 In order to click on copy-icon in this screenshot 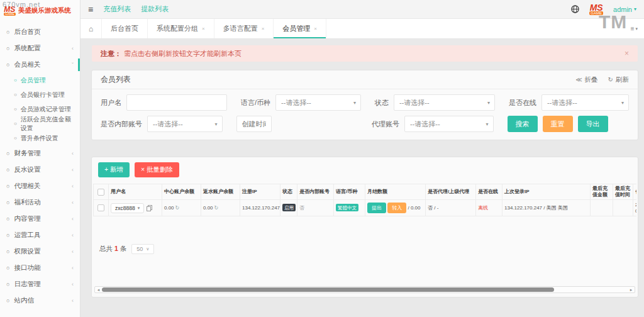, I will do `click(150, 208)`.